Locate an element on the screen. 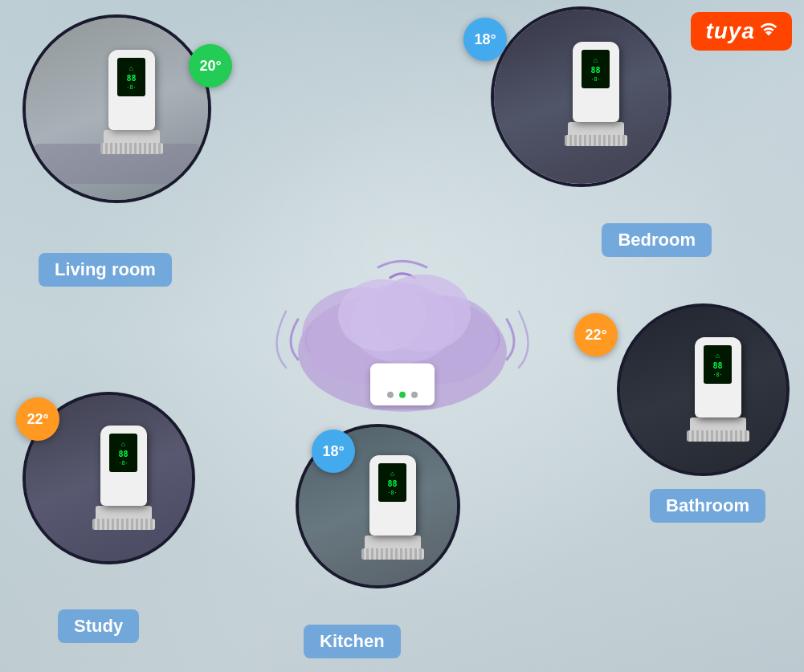 The image size is (804, 672). study-temp-badge: 22° is located at coordinates (38, 419).